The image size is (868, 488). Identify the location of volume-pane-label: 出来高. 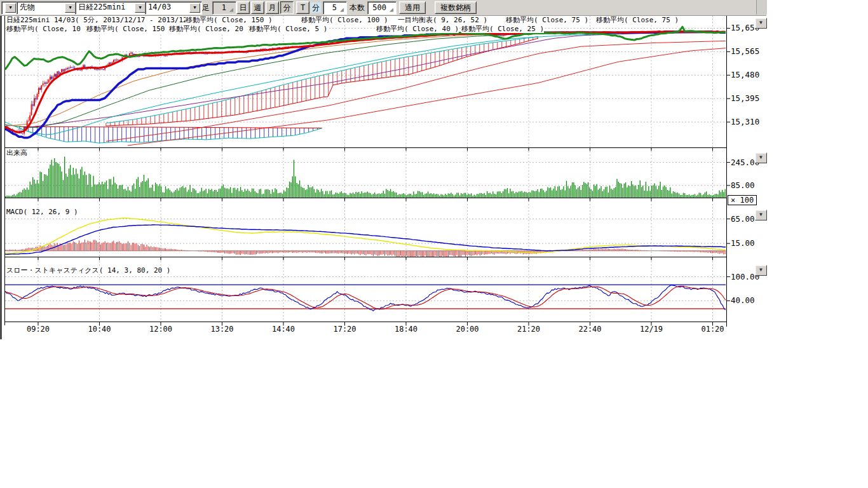
(17, 152).